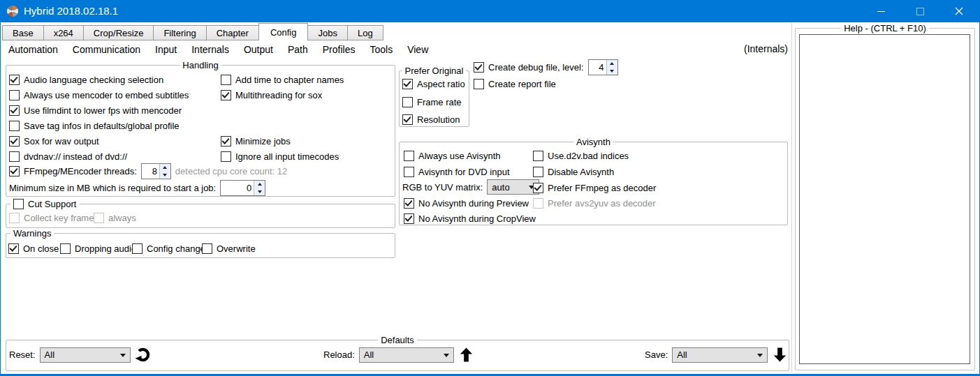 The image size is (980, 376). What do you see at coordinates (105, 248) in the screenshot?
I see `checkbox-label: Dropping audio` at bounding box center [105, 248].